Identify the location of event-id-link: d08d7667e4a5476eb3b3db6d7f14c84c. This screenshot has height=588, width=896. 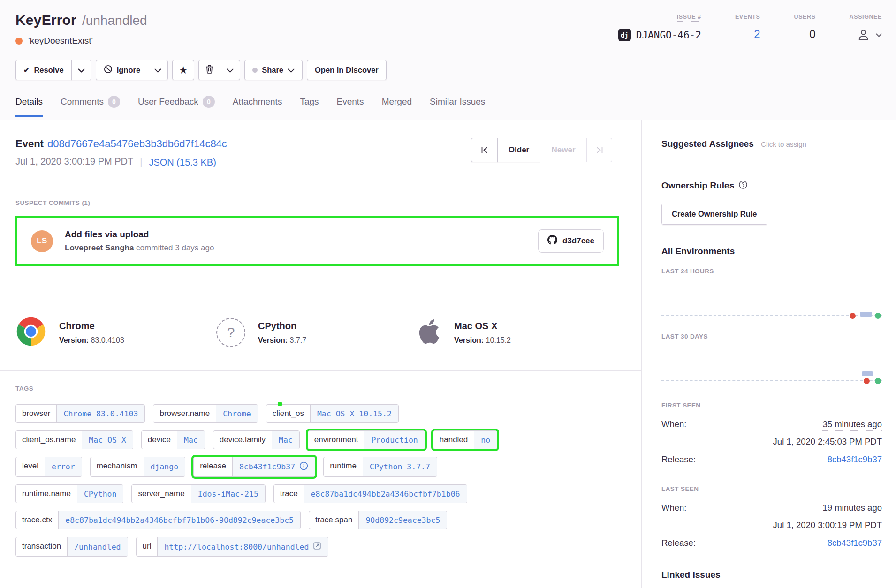
(137, 143).